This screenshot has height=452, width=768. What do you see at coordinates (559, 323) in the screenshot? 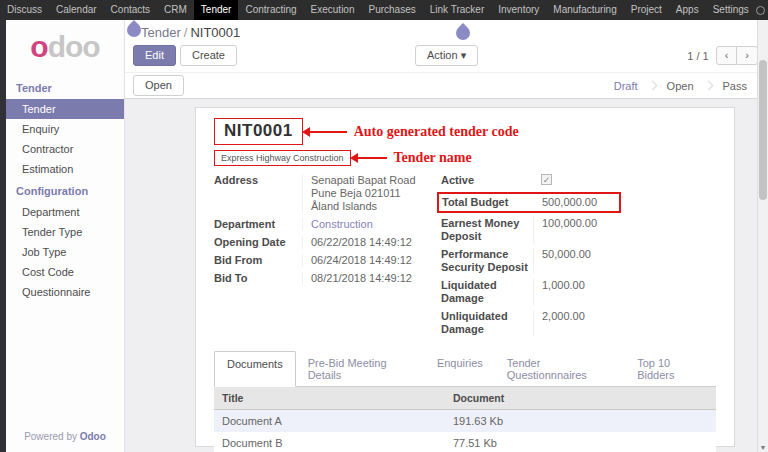
I see `unliquidated-damage-value: 2,000.00` at bounding box center [559, 323].